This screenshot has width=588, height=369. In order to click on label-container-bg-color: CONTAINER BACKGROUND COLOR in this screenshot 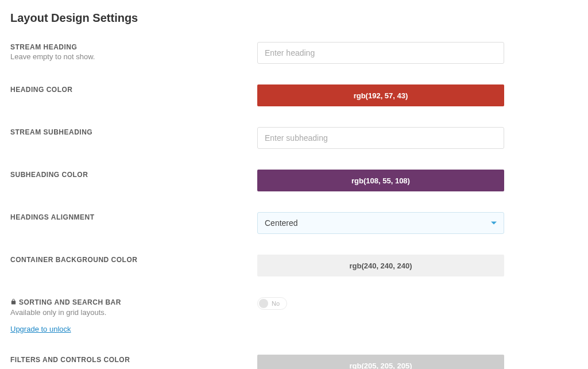, I will do `click(134, 260)`.